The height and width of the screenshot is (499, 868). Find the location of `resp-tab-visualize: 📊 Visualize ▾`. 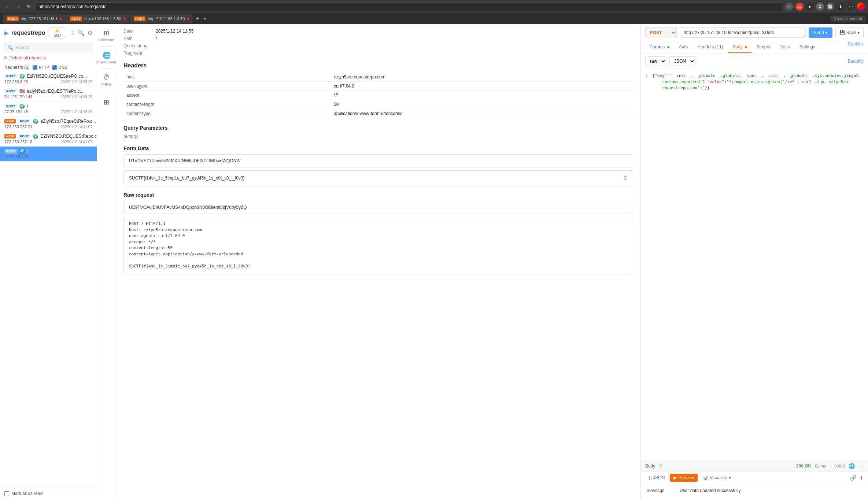

resp-tab-visualize: 📊 Visualize ▾ is located at coordinates (717, 478).